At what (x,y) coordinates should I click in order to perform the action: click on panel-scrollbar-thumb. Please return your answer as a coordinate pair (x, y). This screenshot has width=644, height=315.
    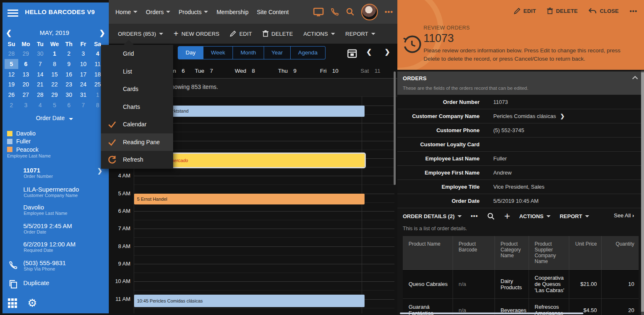
    Looking at the image, I should click on (643, 192).